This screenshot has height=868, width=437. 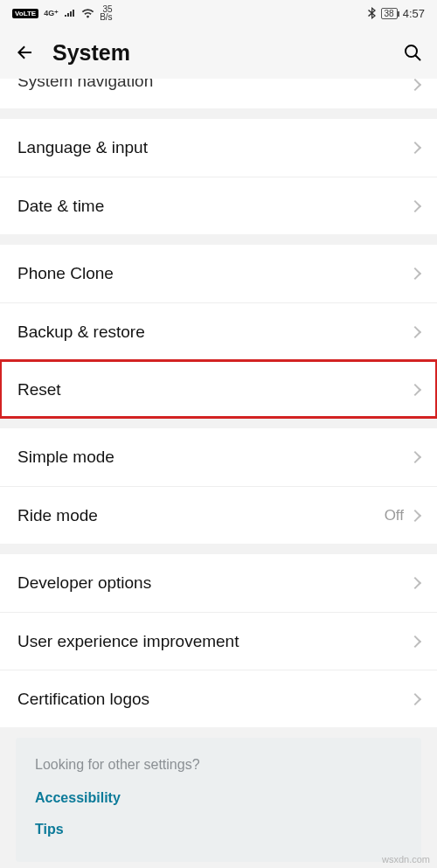 I want to click on bluetooth-icon, so click(x=372, y=13).